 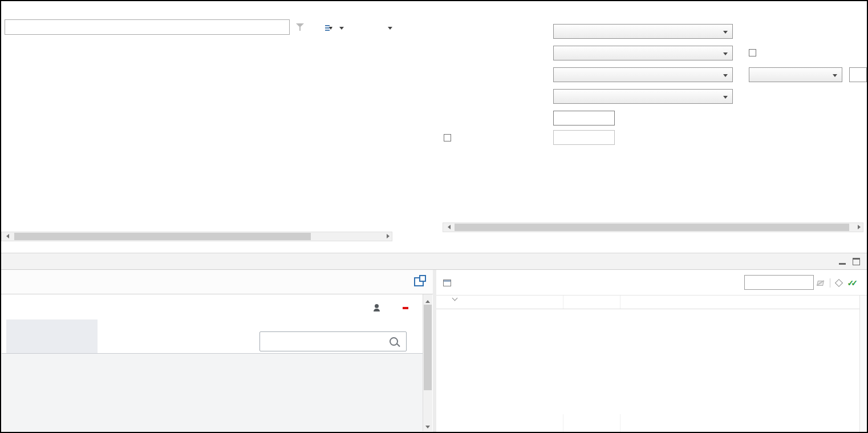 I want to click on toolbar-separator, so click(x=830, y=283).